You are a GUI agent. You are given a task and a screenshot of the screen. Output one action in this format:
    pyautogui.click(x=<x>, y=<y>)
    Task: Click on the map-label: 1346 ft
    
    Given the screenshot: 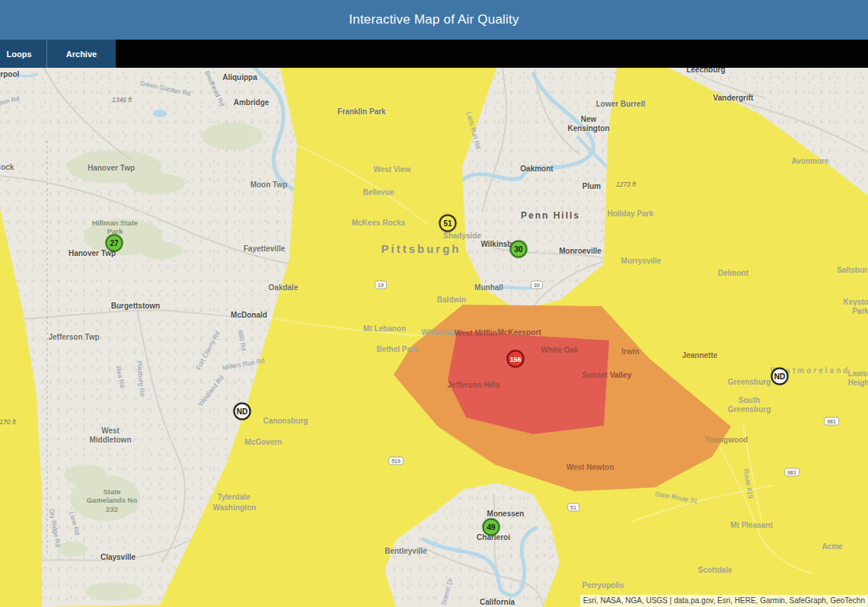 What is the action you would take?
    pyautogui.click(x=122, y=100)
    